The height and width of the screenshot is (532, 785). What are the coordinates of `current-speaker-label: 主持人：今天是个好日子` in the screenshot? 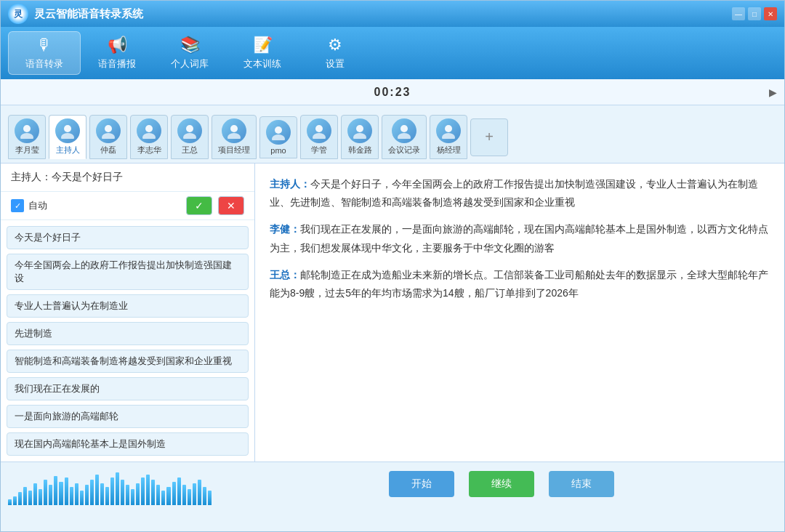 It's located at (128, 177).